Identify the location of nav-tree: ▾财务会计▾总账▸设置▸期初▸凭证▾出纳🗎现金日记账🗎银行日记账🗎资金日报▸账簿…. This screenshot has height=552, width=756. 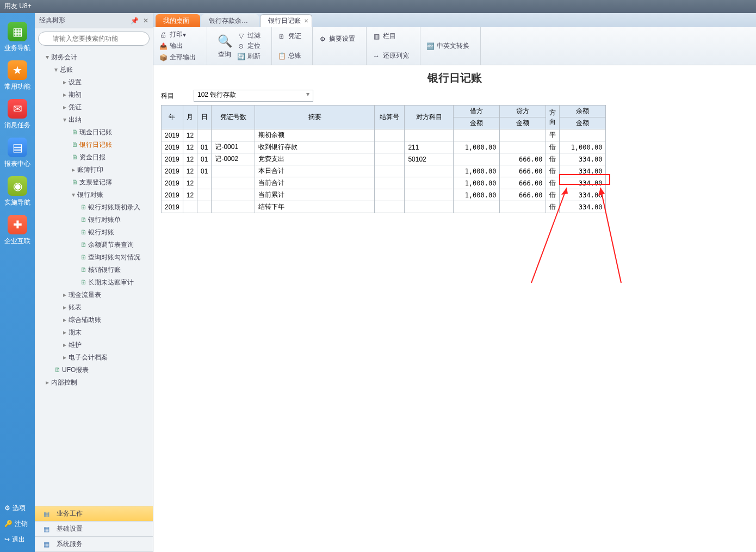
(94, 277).